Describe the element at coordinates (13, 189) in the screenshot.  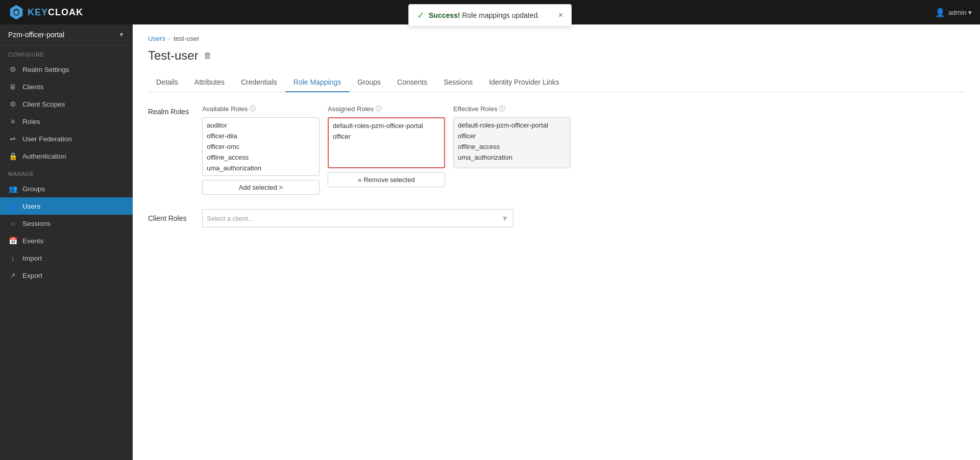
I see `groups-icon: 👥` at that location.